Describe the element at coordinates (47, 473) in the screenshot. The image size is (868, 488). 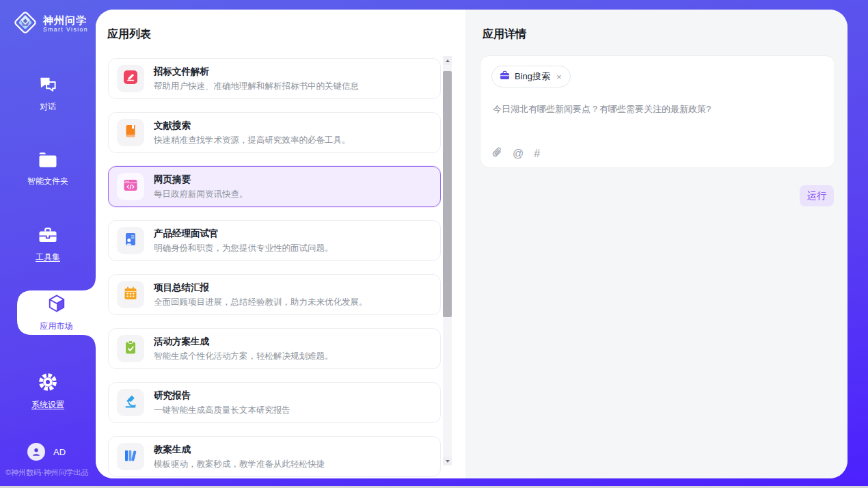
I see `copyright-footer: ©神州数码·神州问学出品` at that location.